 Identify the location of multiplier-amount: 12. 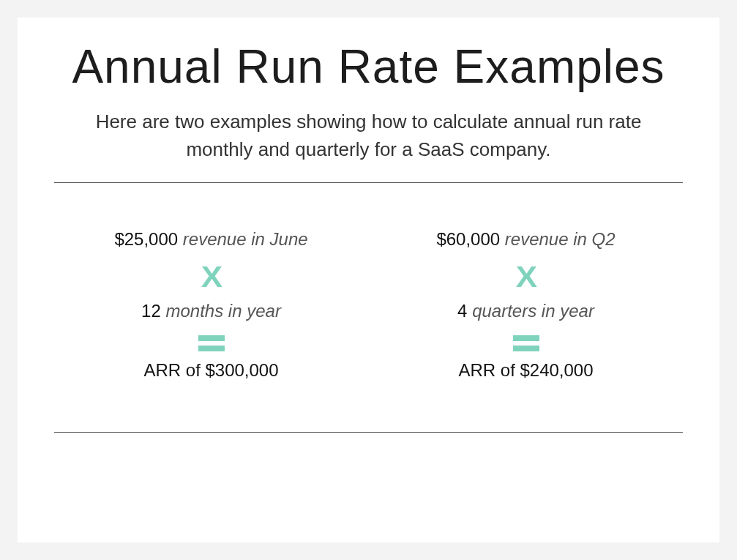
(151, 310).